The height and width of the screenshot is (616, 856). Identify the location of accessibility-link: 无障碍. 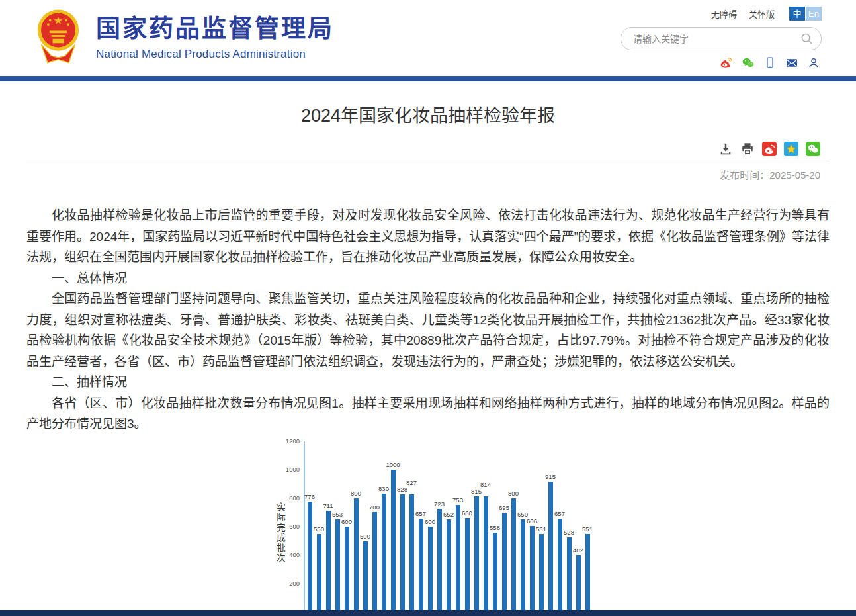
(724, 13).